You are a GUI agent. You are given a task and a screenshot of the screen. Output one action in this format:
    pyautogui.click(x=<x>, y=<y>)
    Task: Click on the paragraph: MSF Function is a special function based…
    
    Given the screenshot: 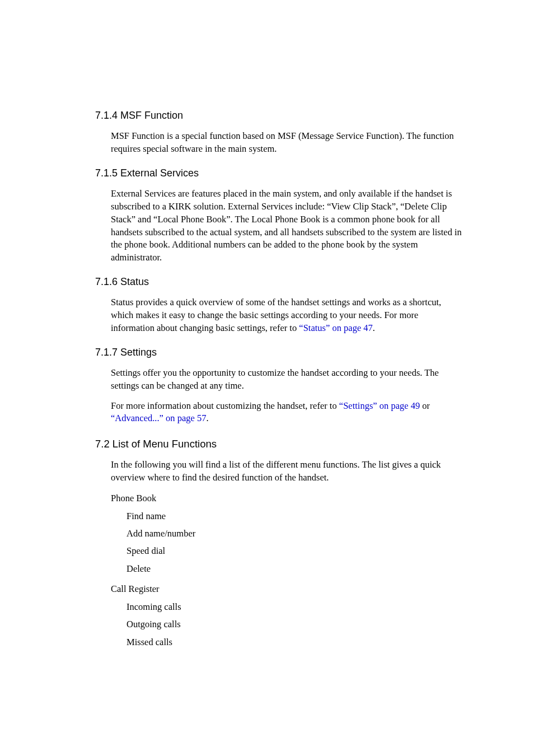 What is the action you would take?
    pyautogui.click(x=280, y=143)
    